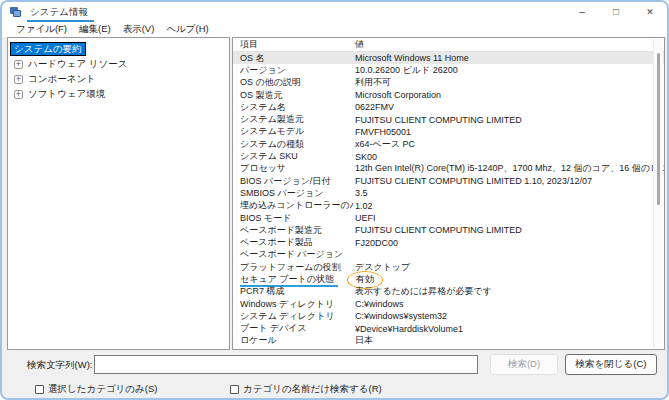  Describe the element at coordinates (510, 70) in the screenshot. I see `value-cell: 10.0.26200 ビルド 26200` at that location.